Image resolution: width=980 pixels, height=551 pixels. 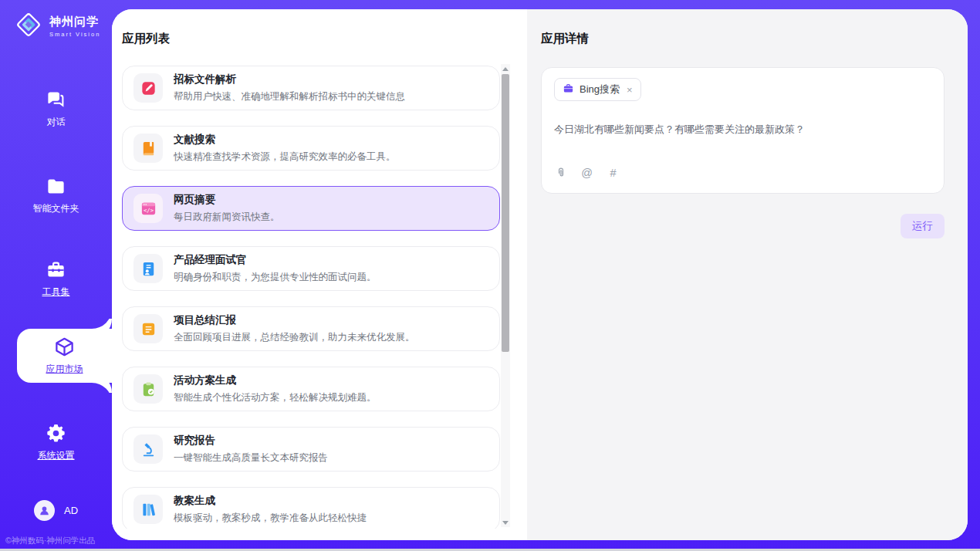 I want to click on toolbox-icon, so click(x=56, y=270).